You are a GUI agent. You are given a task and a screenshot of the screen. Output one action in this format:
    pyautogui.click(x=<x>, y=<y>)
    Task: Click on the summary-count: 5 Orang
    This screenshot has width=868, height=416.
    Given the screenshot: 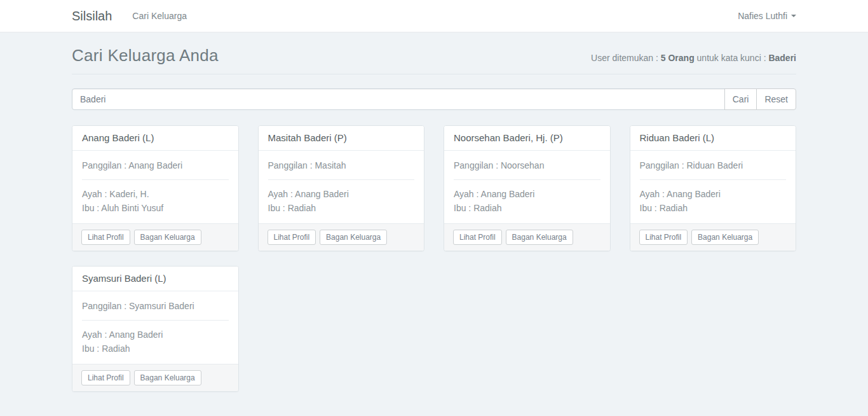 What is the action you would take?
    pyautogui.click(x=677, y=58)
    